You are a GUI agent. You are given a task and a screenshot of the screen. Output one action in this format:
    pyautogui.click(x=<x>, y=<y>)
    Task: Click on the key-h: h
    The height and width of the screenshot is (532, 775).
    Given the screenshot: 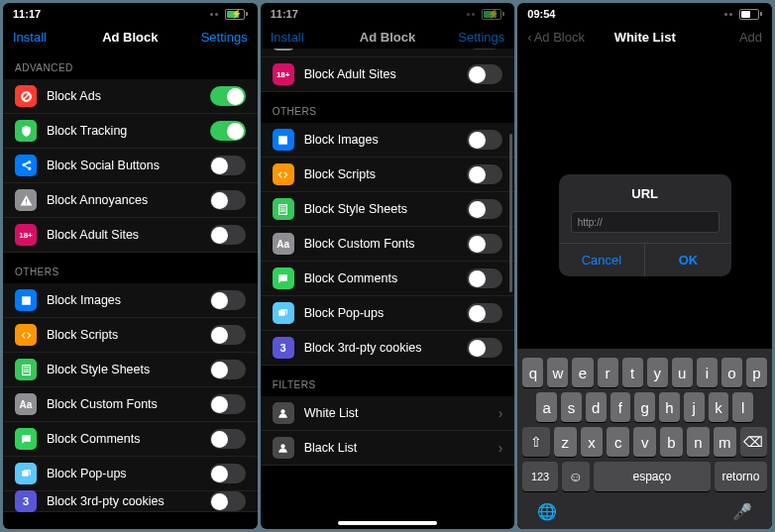 What is the action you would take?
    pyautogui.click(x=670, y=407)
    